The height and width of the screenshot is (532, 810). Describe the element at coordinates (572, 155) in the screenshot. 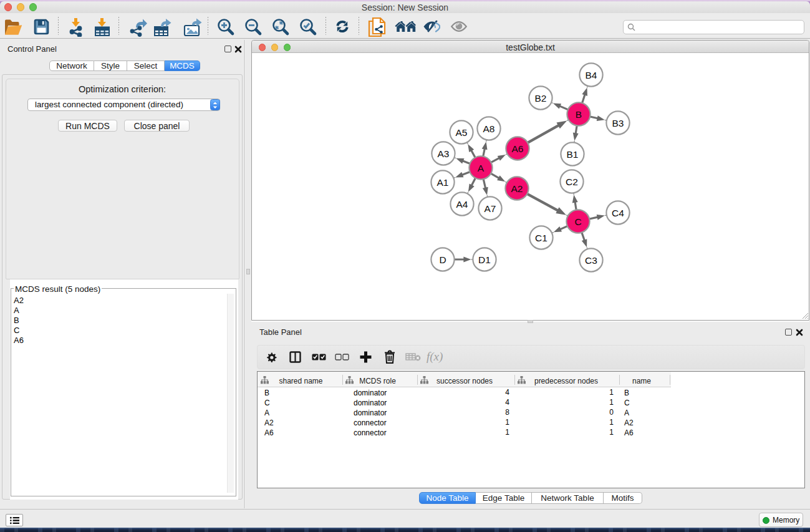

I see `svg-text: B1` at that location.